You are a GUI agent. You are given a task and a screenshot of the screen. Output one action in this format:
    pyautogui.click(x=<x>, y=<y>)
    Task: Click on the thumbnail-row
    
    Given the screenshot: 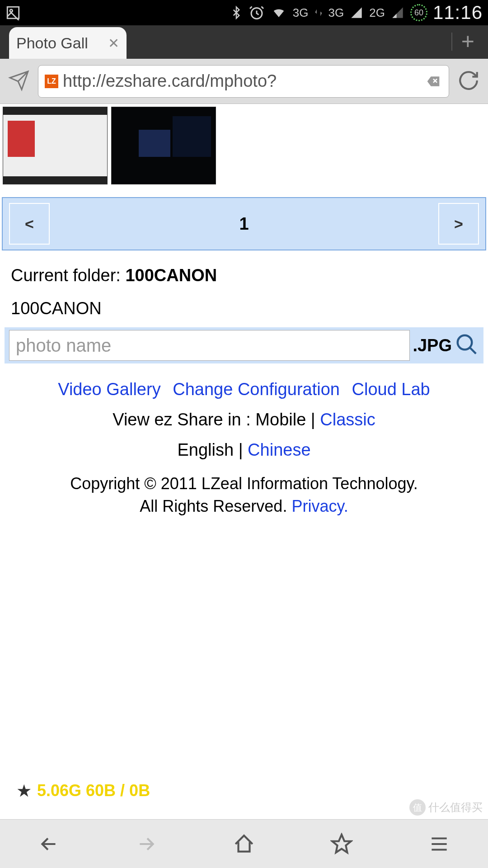 What is the action you would take?
    pyautogui.click(x=244, y=146)
    